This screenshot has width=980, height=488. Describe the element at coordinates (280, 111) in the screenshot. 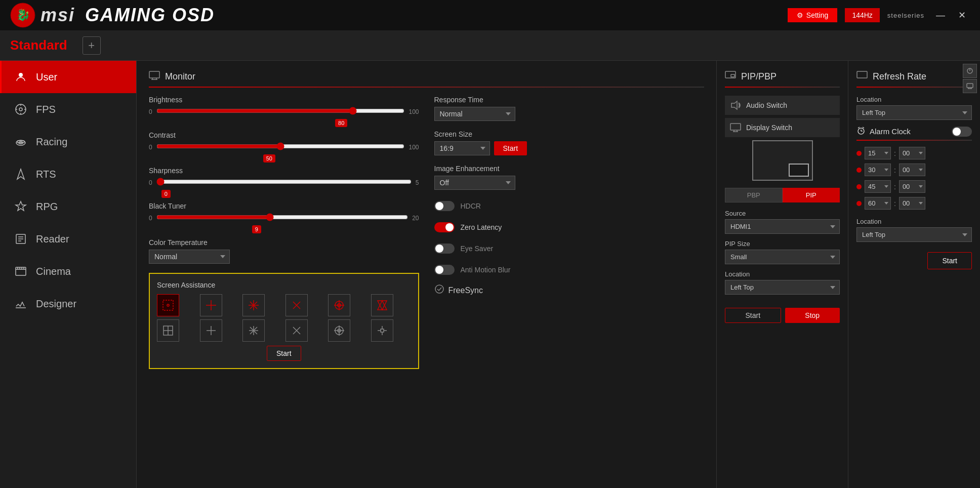

I see `brightness-slider` at that location.